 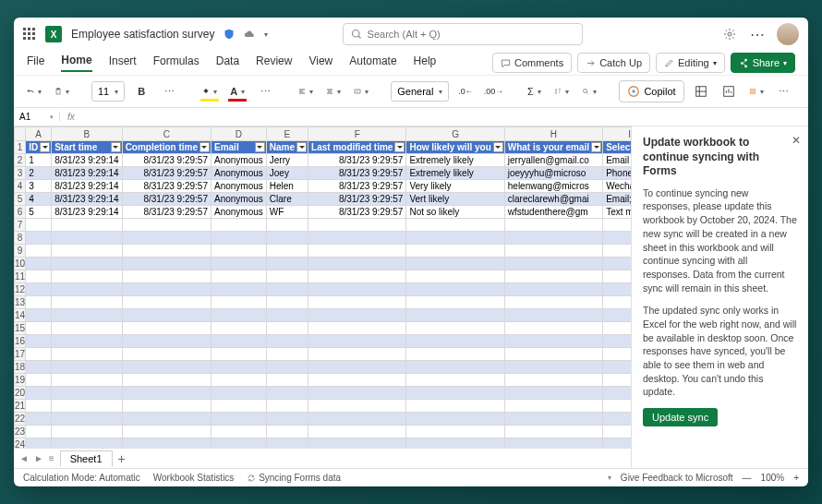 What do you see at coordinates (286, 199) in the screenshot?
I see `cell: Clare` at bounding box center [286, 199].